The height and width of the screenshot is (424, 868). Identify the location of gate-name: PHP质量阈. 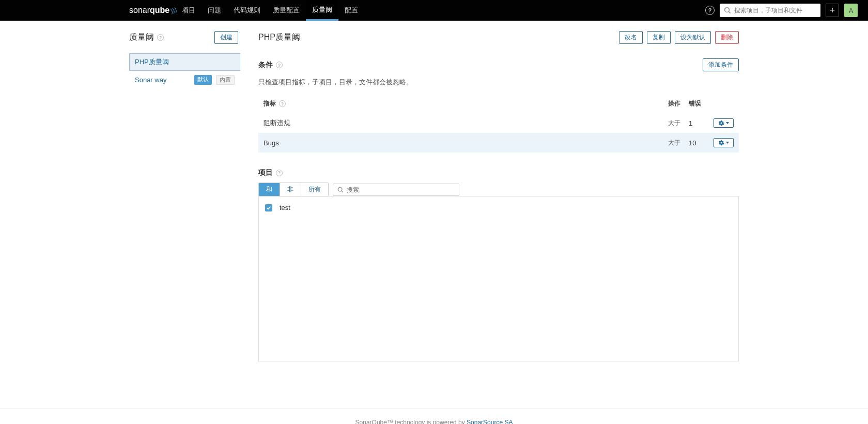
(152, 62).